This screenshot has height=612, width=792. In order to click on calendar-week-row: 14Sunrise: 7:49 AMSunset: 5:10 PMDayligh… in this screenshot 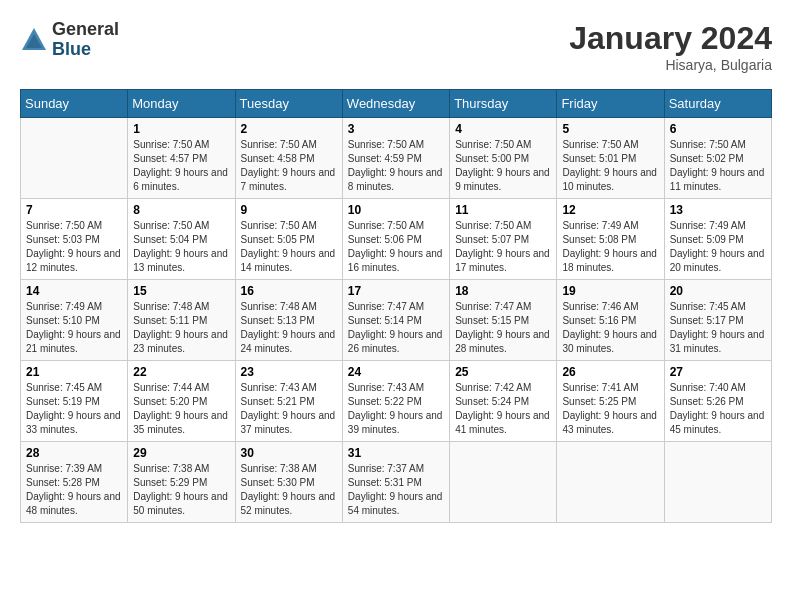, I will do `click(396, 320)`.